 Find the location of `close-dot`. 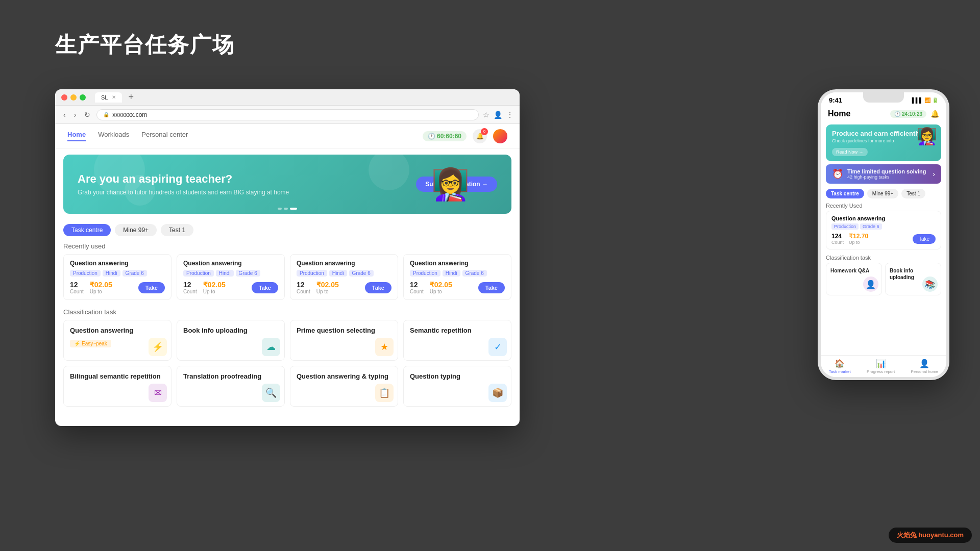

close-dot is located at coordinates (64, 97).